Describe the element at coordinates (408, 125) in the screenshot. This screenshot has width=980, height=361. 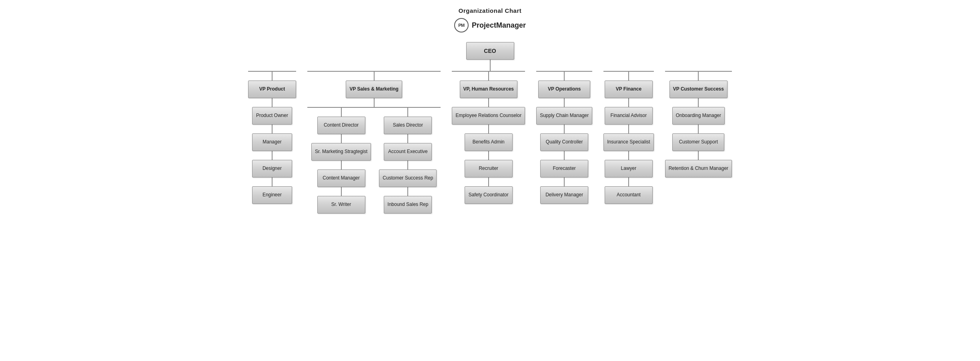
I see `sales-director-node: Sales Director` at that location.